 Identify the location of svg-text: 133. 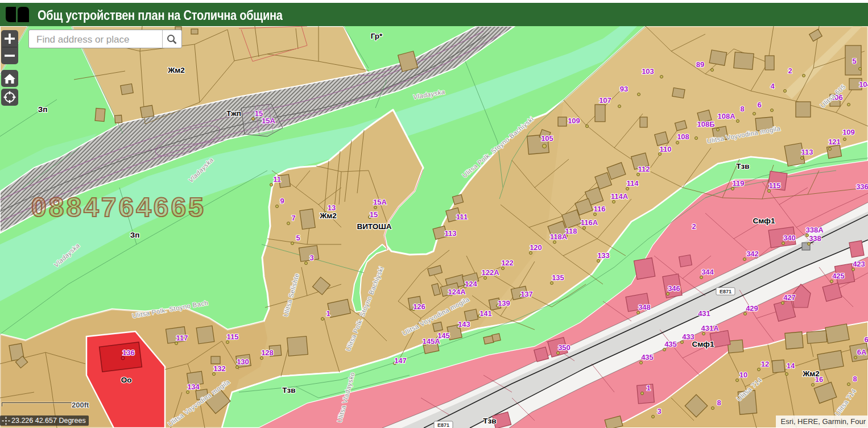
(604, 256).